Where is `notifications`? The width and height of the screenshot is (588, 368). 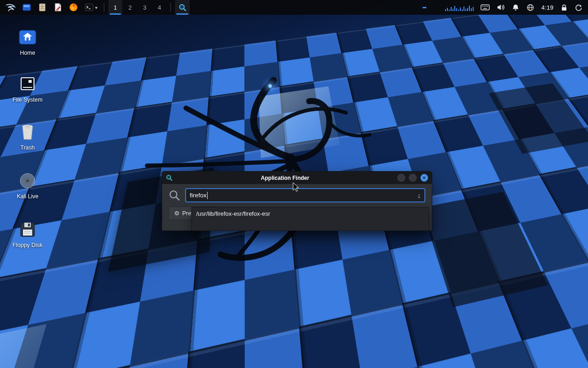
notifications is located at coordinates (515, 7).